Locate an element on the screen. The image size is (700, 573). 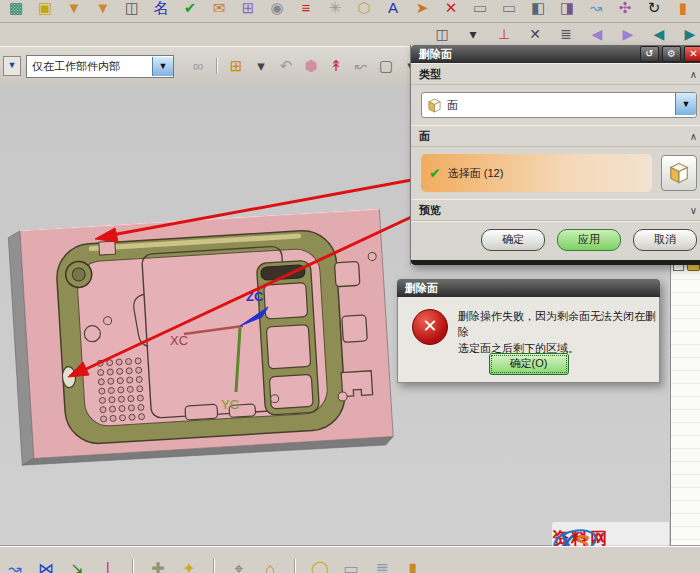
filter-icon: ▼ is located at coordinates (74, 9).